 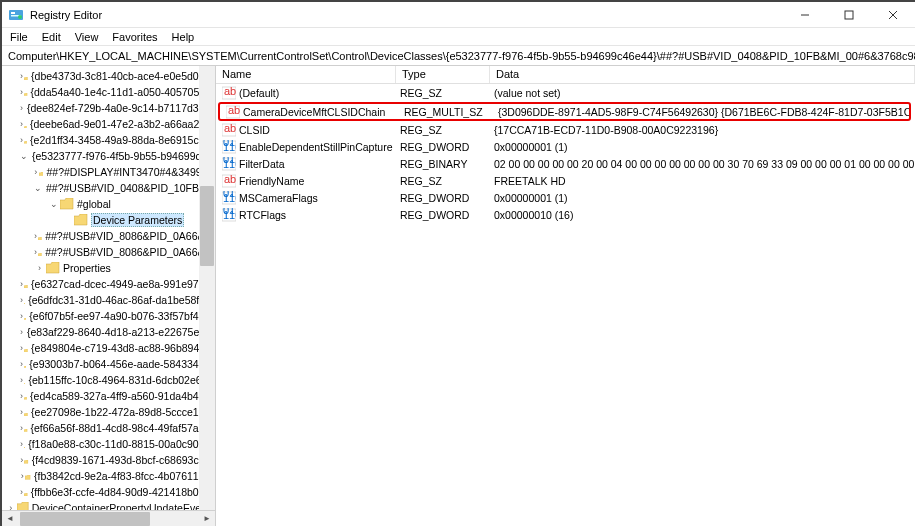 I want to click on tree-item: ›{f4cd9839-1671-493d-8bcf-c68693ca…, so click(x=108, y=460).